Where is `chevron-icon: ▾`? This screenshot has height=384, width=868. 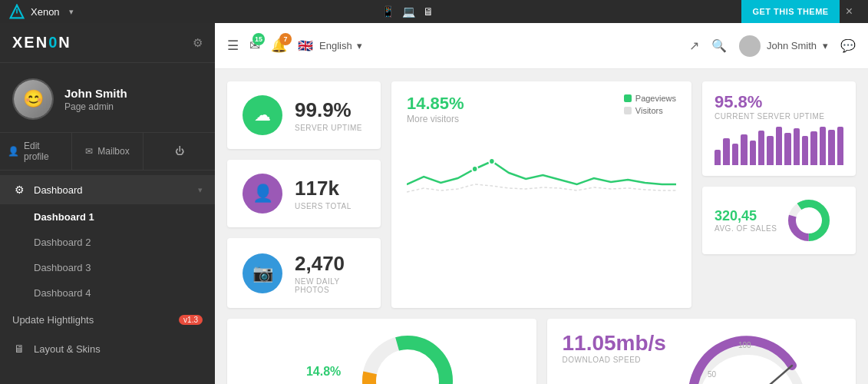 chevron-icon: ▾ is located at coordinates (200, 190).